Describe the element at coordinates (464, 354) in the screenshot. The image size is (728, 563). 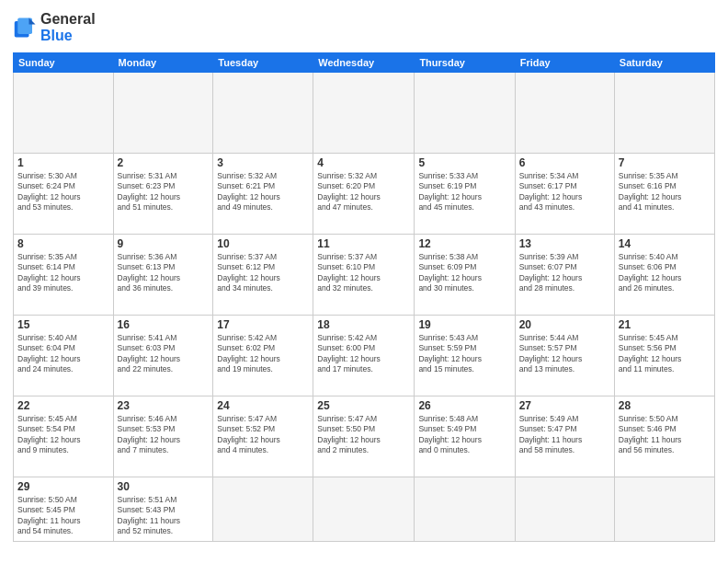
I see `day-info: Sunrise: 5:43 AMSunset: 5:59 PMDaylight:…` at that location.